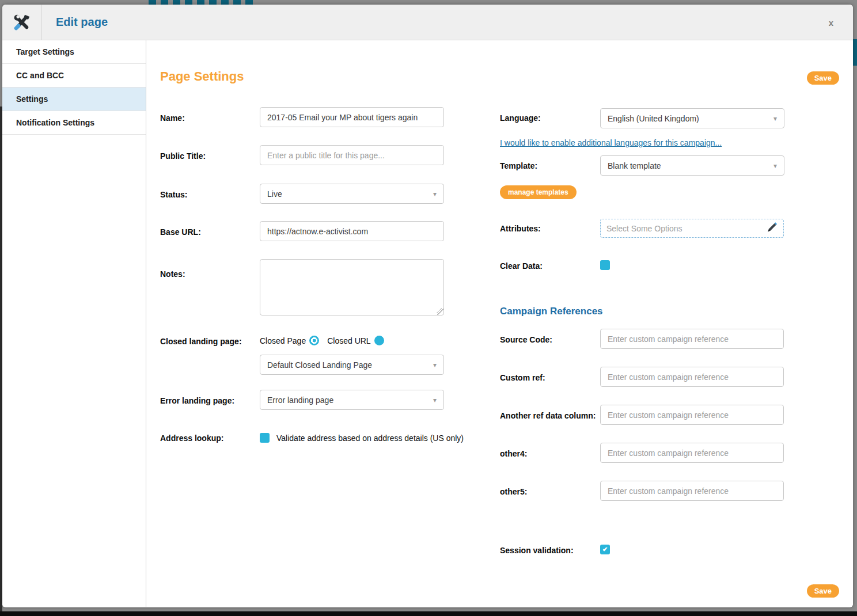 The height and width of the screenshot is (616, 857). Describe the element at coordinates (537, 550) in the screenshot. I see `session-validation-label: Session validation:` at that location.